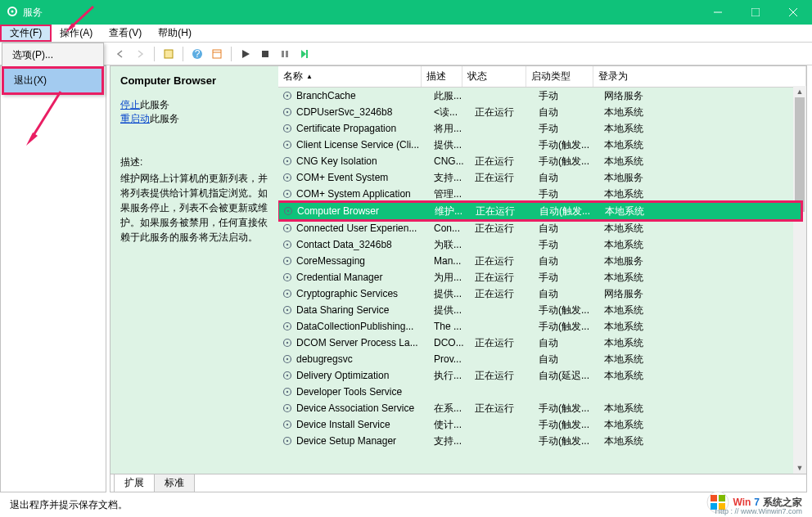  I want to click on col-logon: 登录为, so click(700, 77).